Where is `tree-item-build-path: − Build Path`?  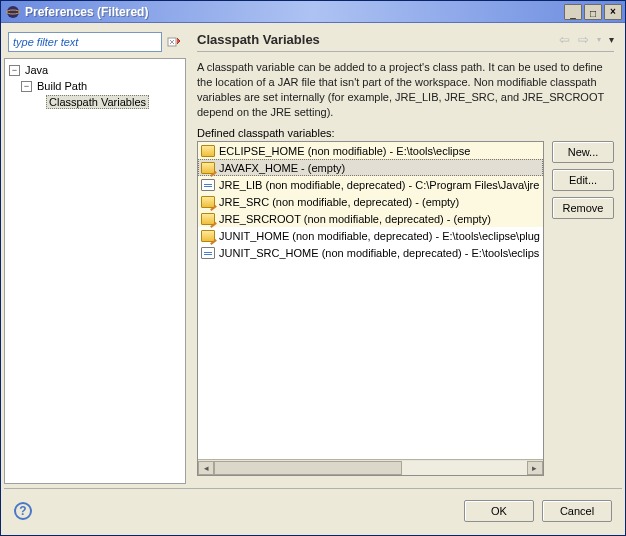 tree-item-build-path: − Build Path is located at coordinates (101, 86).